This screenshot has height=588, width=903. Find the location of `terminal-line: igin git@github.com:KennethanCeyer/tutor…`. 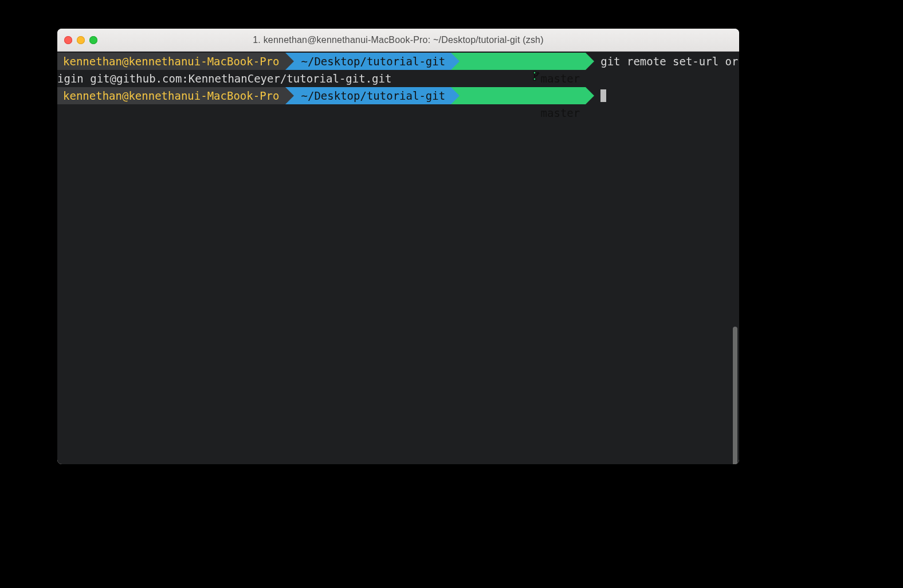

terminal-line: igin git@github.com:KennethanCeyer/tutor… is located at coordinates (398, 79).